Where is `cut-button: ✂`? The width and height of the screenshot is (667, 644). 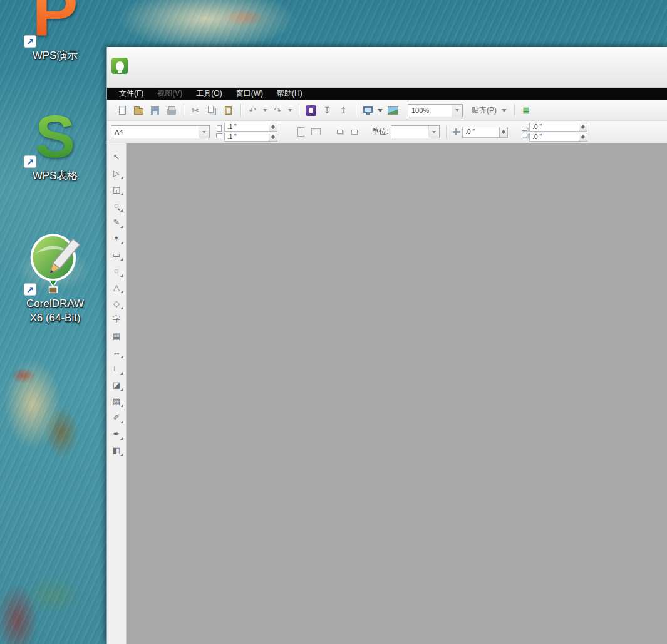 cut-button: ✂ is located at coordinates (195, 110).